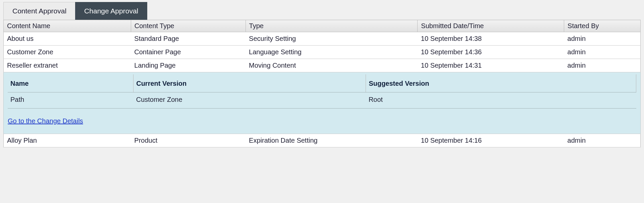 The width and height of the screenshot is (644, 203). I want to click on cell-type: Moving Content, so click(331, 66).